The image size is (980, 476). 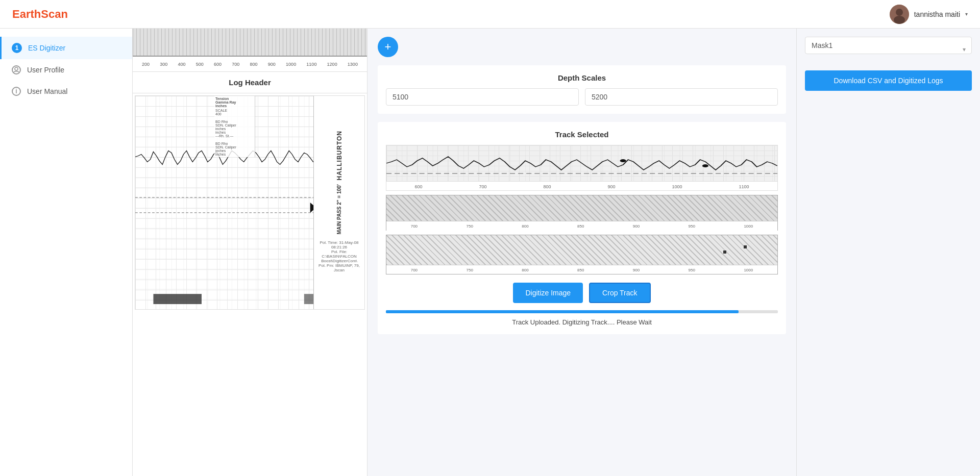 I want to click on progress-bar-container, so click(x=582, y=312).